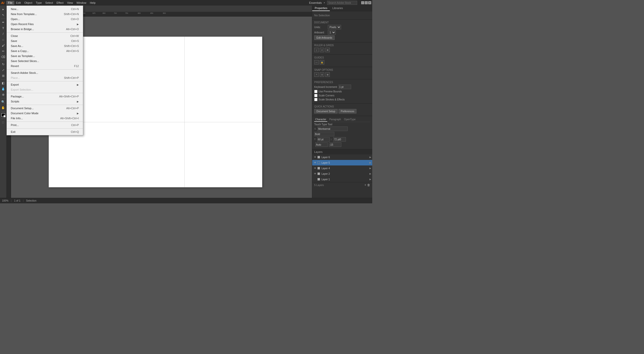 The height and width of the screenshot is (354, 644). I want to click on tool-free-transform: ⊞, so click(3, 76).